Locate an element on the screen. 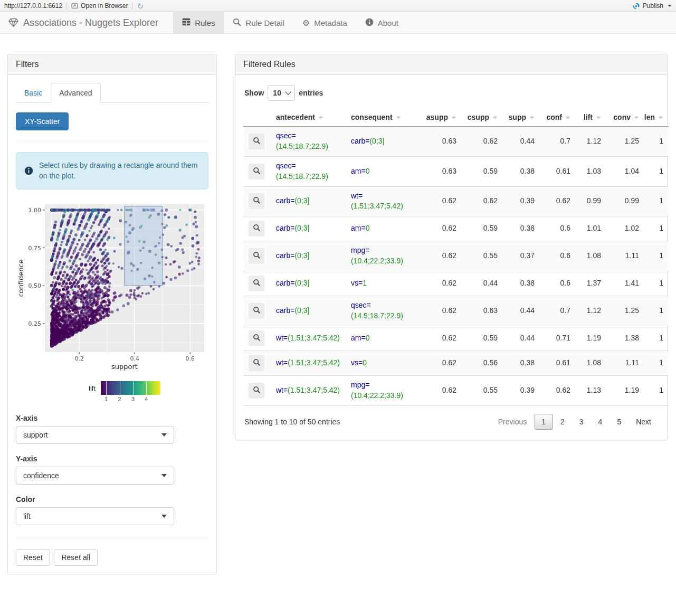 This screenshot has width=676, height=616. reset-all-button: Reset all is located at coordinates (75, 557).